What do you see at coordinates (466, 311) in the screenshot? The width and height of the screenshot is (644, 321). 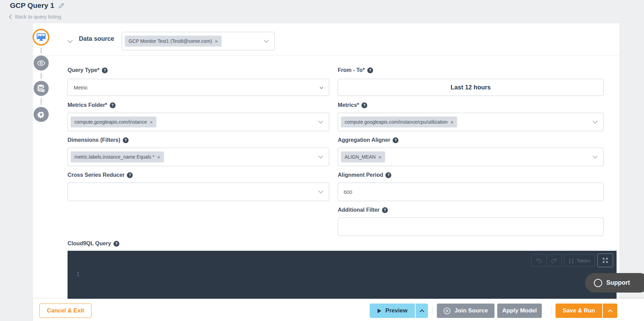 I see `join-source-button: Join Source` at bounding box center [466, 311].